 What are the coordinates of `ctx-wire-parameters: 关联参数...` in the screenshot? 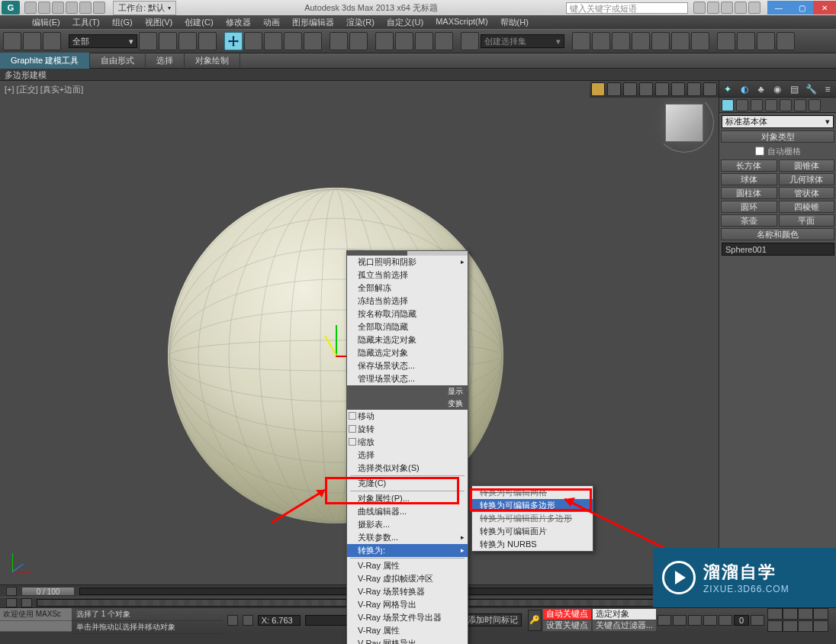 It's located at (407, 537).